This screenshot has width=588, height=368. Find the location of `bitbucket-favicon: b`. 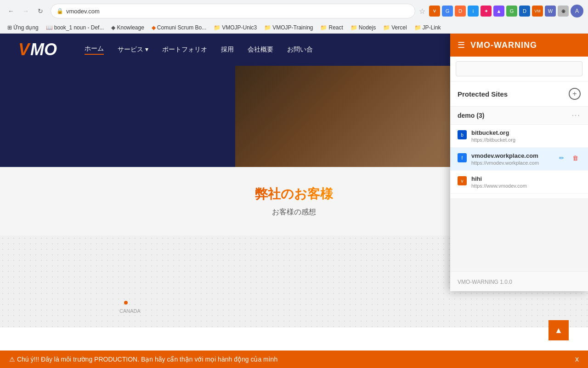

bitbucket-favicon: b is located at coordinates (462, 135).